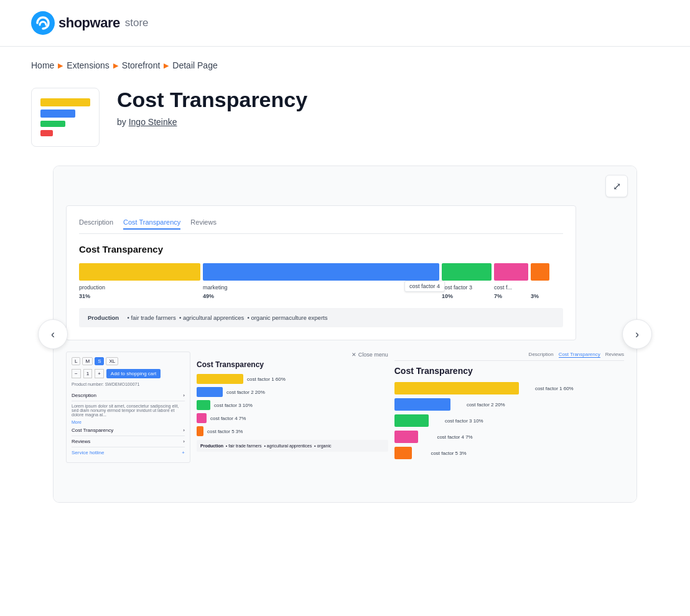 This screenshot has width=690, height=616. What do you see at coordinates (100, 361) in the screenshot?
I see `ss-size-S: S` at bounding box center [100, 361].